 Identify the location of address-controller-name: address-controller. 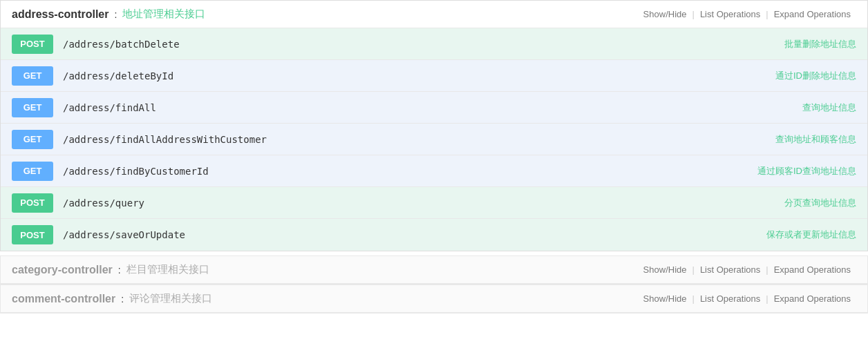
(60, 15).